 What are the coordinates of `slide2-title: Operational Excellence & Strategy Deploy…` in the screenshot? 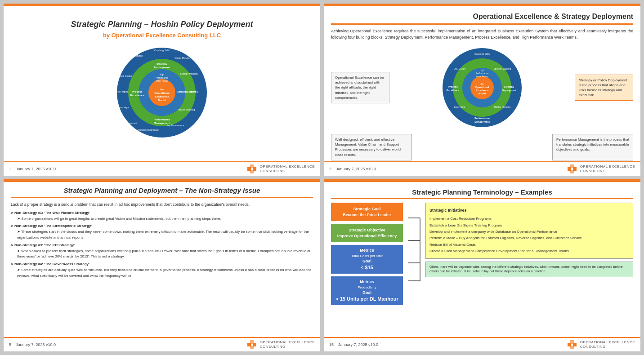 It's located at (482, 16).